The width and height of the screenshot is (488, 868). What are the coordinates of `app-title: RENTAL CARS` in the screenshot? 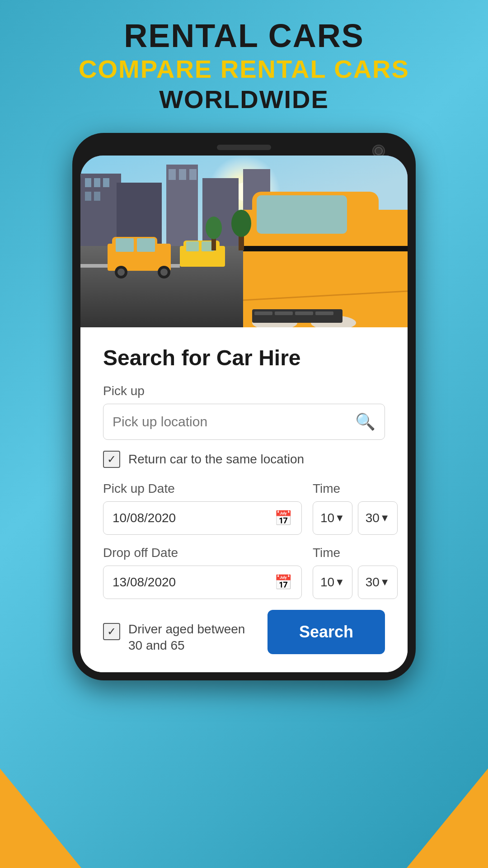 It's located at (244, 36).